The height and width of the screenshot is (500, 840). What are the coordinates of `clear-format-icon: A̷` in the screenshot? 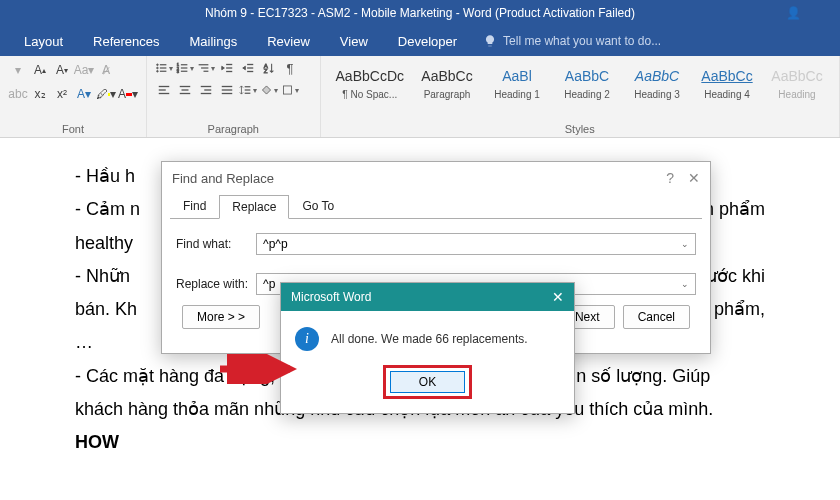 It's located at (106, 70).